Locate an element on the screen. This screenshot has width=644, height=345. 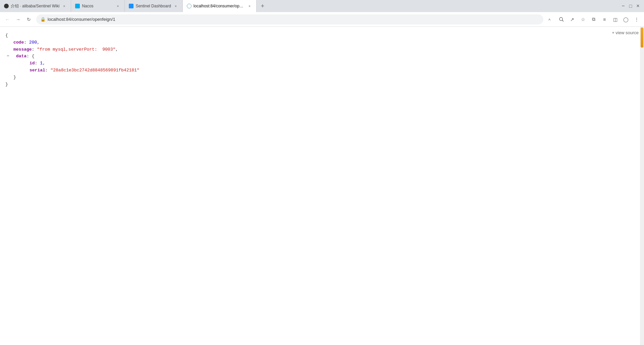
view-source-button: + view source is located at coordinates (625, 33).